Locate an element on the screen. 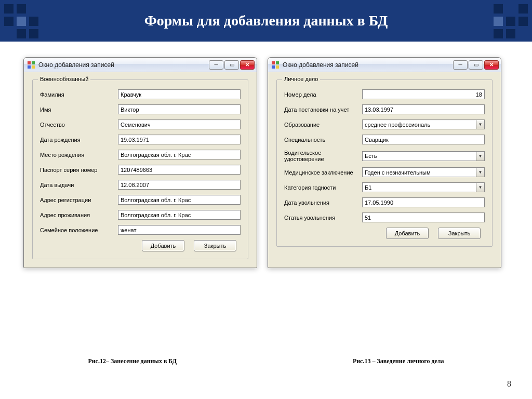 This screenshot has width=532, height=399. label-data-rozhdeniya: Дата рождения is located at coordinates (79, 140).